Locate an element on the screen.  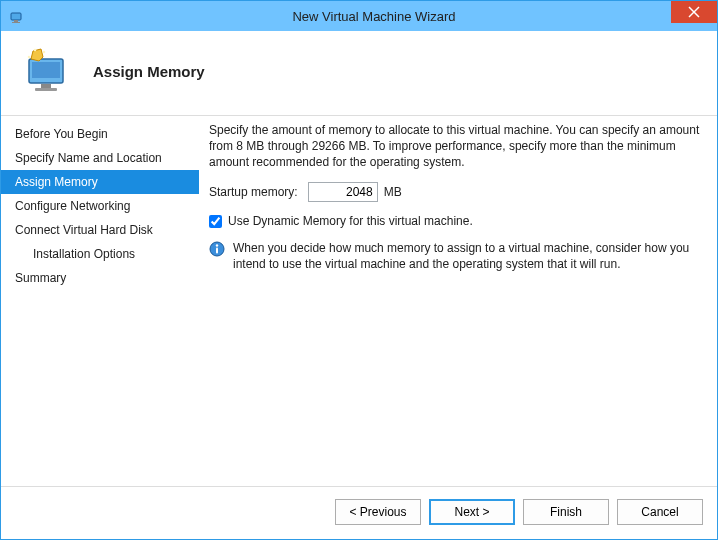
info-row: When you decide how much memory to assig… is located at coordinates (455, 256).